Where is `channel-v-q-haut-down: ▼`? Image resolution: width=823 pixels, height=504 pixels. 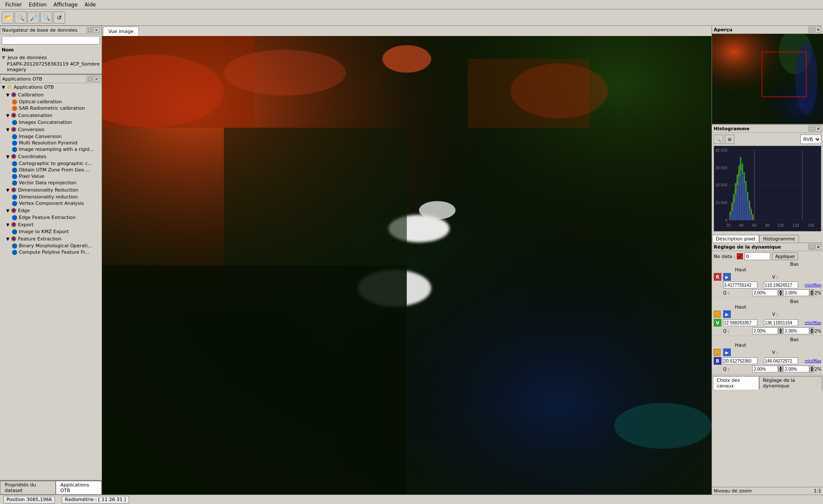
channel-v-q-haut-down: ▼ is located at coordinates (812, 333).